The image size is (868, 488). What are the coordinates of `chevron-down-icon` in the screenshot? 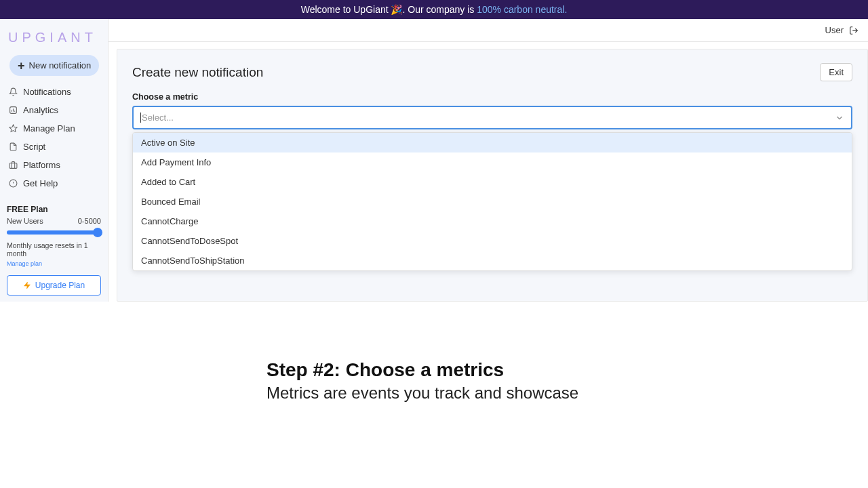 It's located at (840, 118).